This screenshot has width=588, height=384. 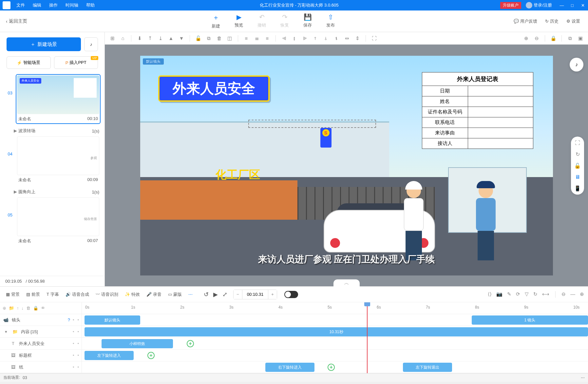 What do you see at coordinates (91, 44) in the screenshot?
I see `music-button: ♪` at bounding box center [91, 44].